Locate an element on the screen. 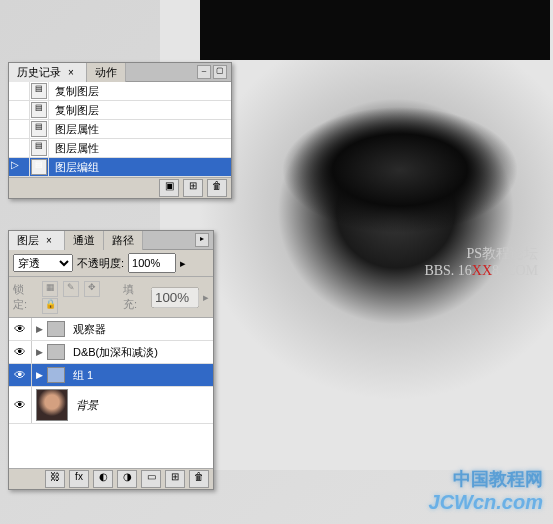 This screenshot has height=524, width=553. layers-footer: ⛓ fx ◐ ◑ ▭ ⊞ 🗑 is located at coordinates (111, 478).